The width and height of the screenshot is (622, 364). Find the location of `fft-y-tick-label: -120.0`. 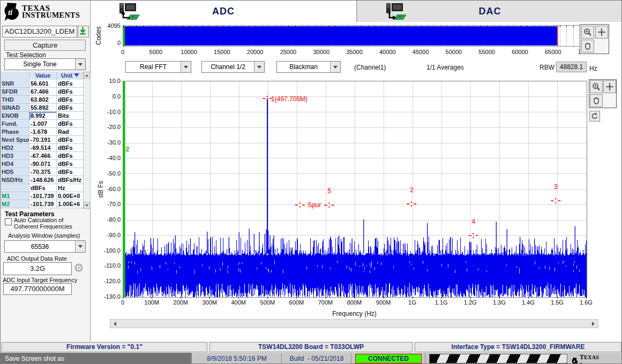

fft-y-tick-label: -120.0 is located at coordinates (110, 281).